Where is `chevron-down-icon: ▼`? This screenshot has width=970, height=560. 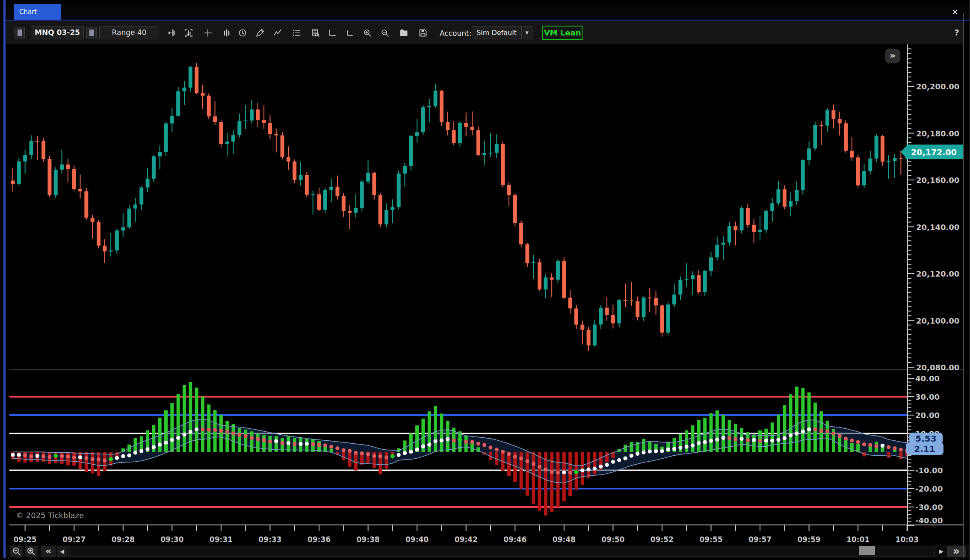
chevron-down-icon: ▼ is located at coordinates (527, 32).